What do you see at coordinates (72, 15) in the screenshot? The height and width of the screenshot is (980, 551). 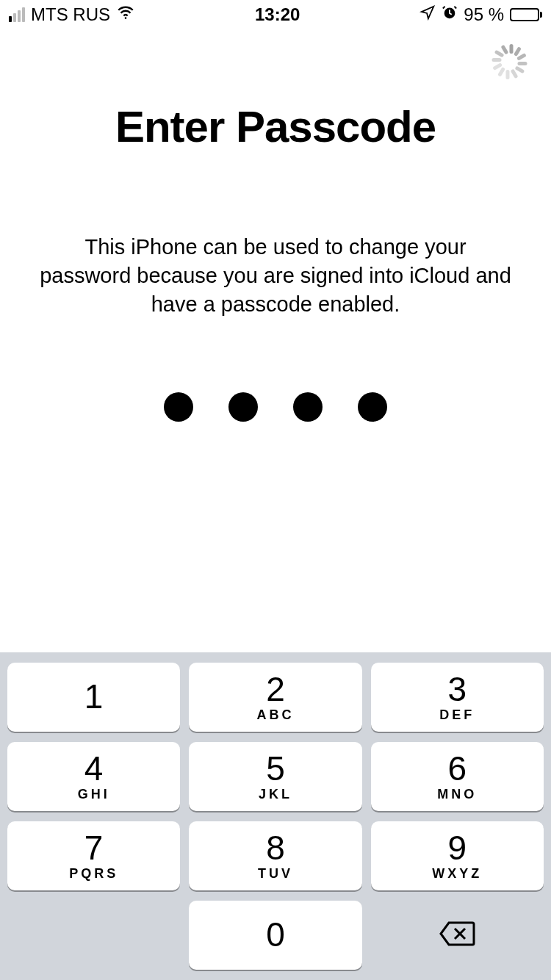 I see `status-left: MTS RUS` at bounding box center [72, 15].